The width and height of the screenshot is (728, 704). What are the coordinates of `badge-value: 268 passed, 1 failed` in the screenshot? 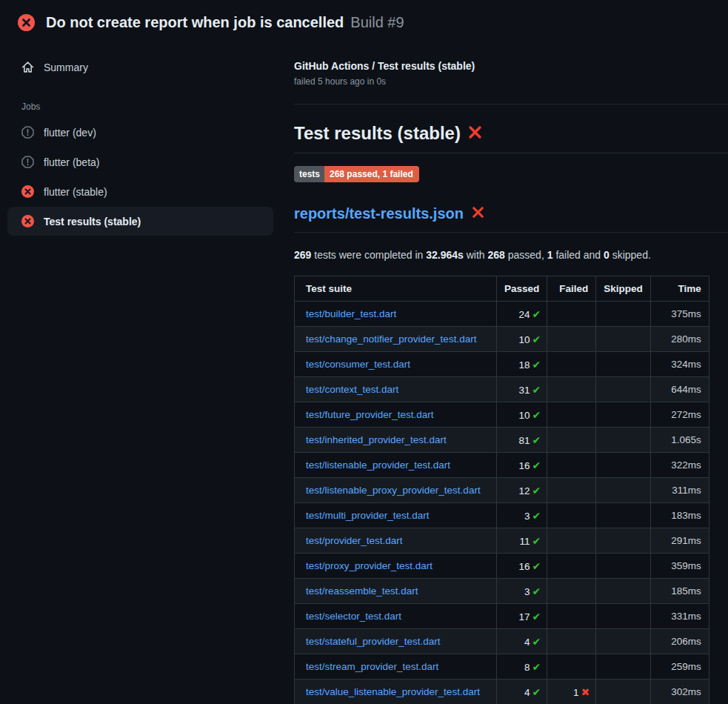 It's located at (372, 174).